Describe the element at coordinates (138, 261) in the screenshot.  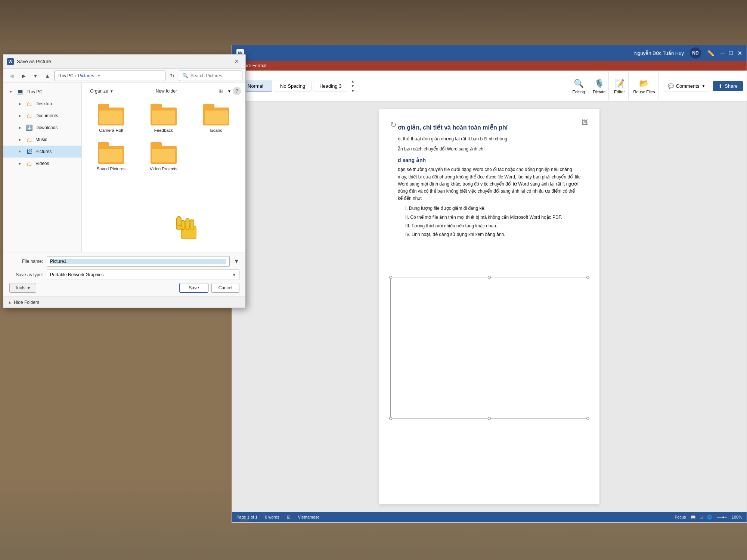
I see `file-name-input-container` at that location.